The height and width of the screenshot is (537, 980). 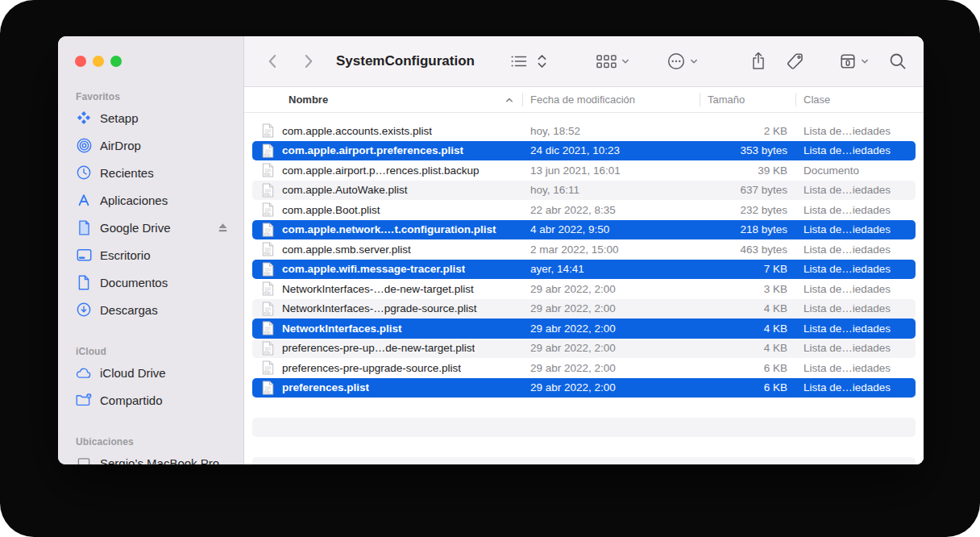 What do you see at coordinates (606, 61) in the screenshot?
I see `group-by-button` at bounding box center [606, 61].